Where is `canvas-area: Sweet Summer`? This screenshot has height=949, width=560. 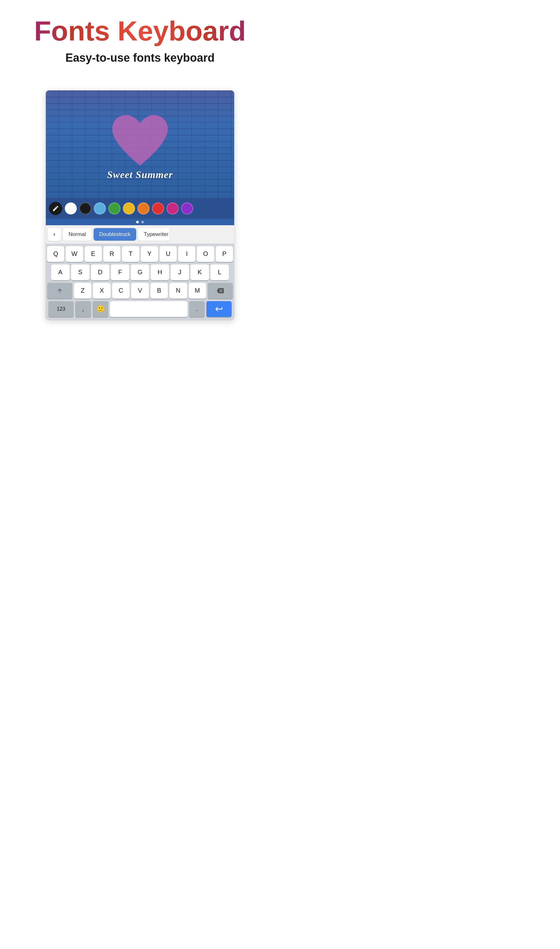
canvas-area: Sweet Summer is located at coordinates (140, 144).